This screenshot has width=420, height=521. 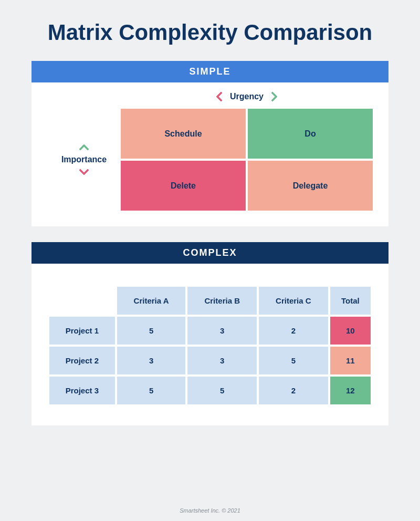 What do you see at coordinates (210, 360) in the screenshot?
I see `table-row: Project 2 3 3 5 11` at bounding box center [210, 360].